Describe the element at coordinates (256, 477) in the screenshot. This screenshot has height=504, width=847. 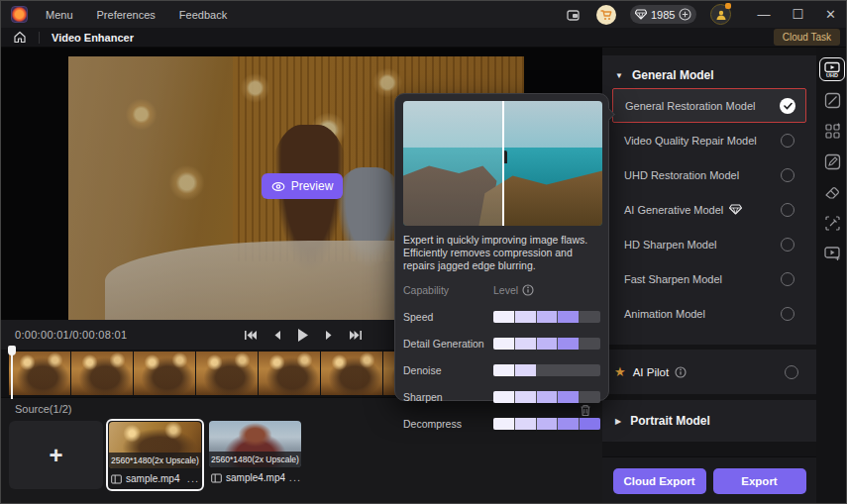
I see `source-filename: sample4.mp4` at that location.